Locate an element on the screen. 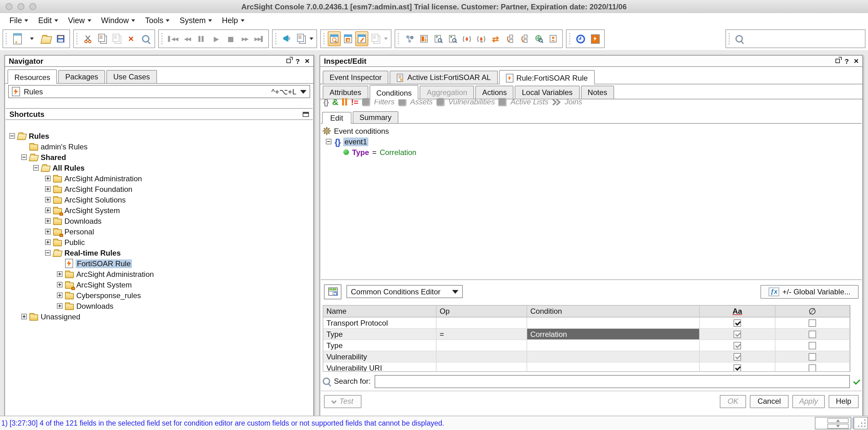 The height and width of the screenshot is (430, 868). tree-item-arcsight-foundation: ArcSight Foundation is located at coordinates (159, 189).